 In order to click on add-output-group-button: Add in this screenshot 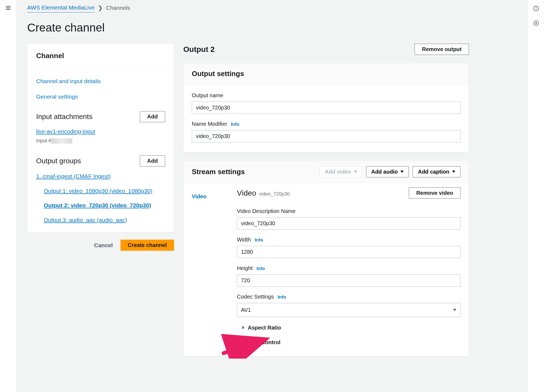, I will do `click(152, 161)`.